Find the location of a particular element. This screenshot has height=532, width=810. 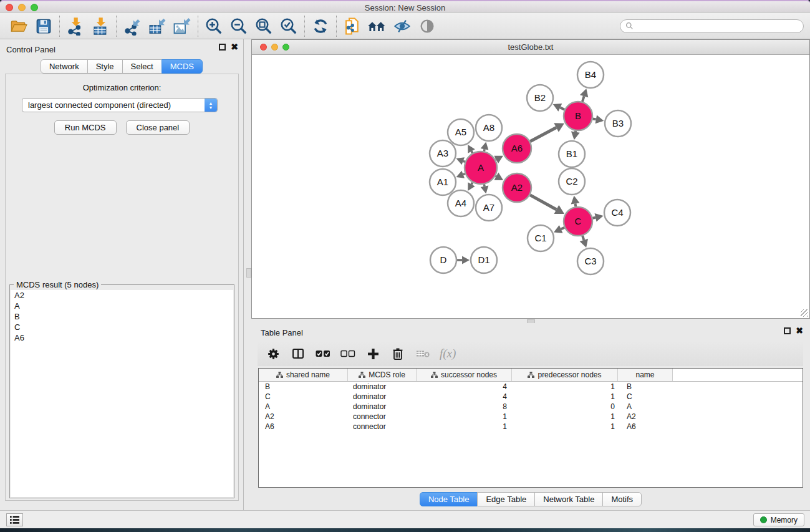

window-resize-grip is located at coordinates (804, 313).